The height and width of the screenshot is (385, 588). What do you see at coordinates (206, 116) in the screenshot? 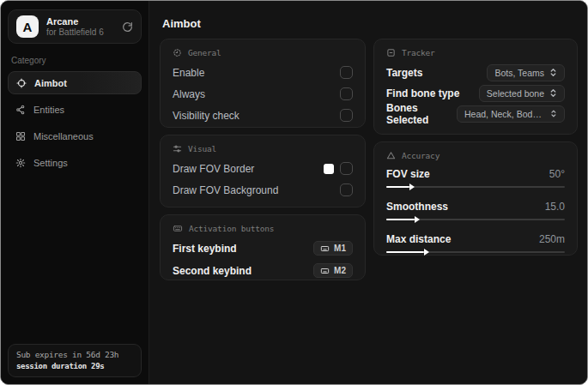
I see `setting-label: Visibility check` at bounding box center [206, 116].